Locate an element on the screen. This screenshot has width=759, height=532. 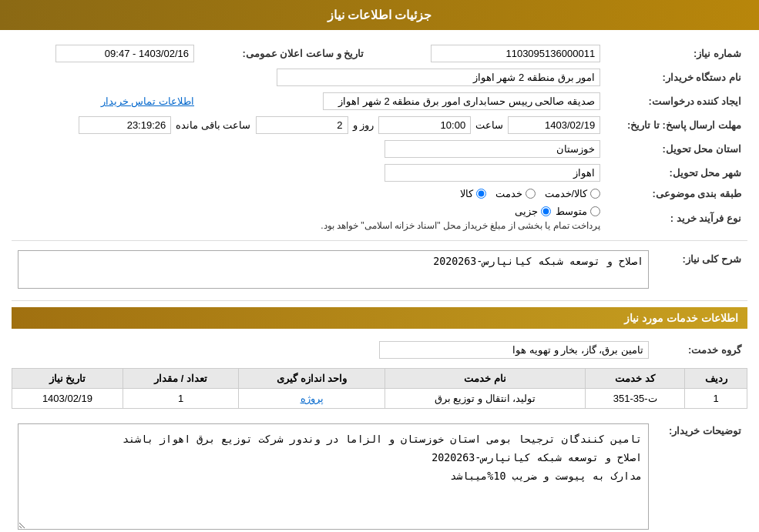
buyer-org-value: امور برق منطقه 2 شهر اهواز is located at coordinates (309, 77).